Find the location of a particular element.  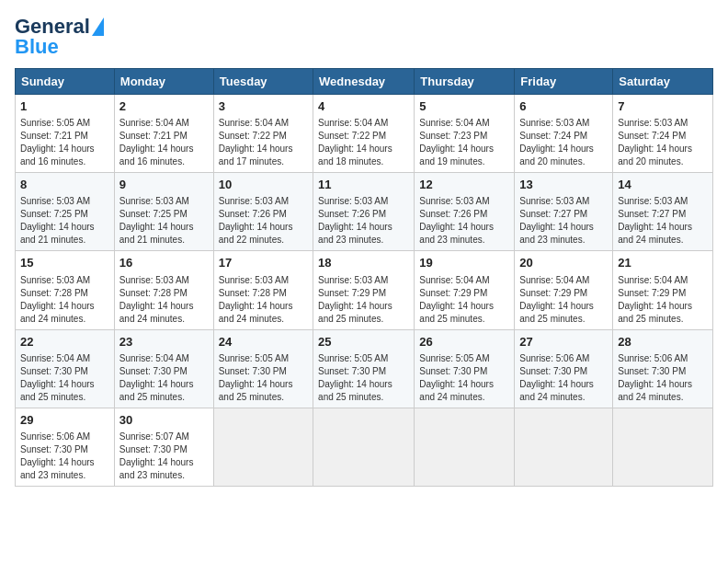

day-number: 9 is located at coordinates (164, 185).